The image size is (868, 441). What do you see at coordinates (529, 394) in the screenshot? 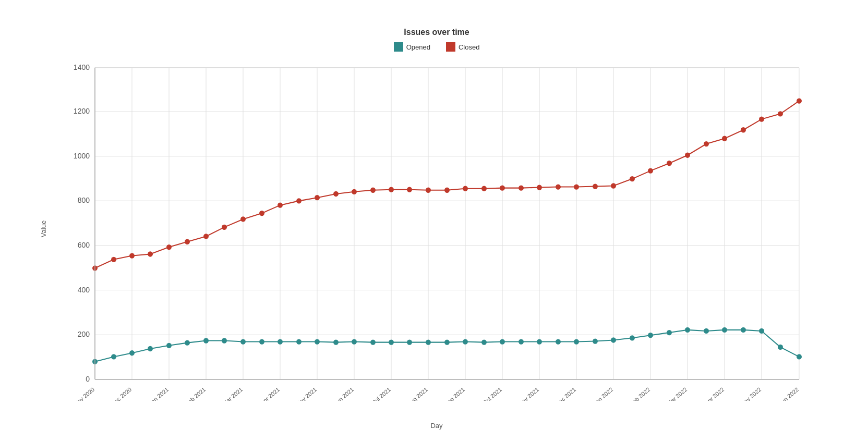
I see `svg-text: Nov 2021` at bounding box center [529, 394].